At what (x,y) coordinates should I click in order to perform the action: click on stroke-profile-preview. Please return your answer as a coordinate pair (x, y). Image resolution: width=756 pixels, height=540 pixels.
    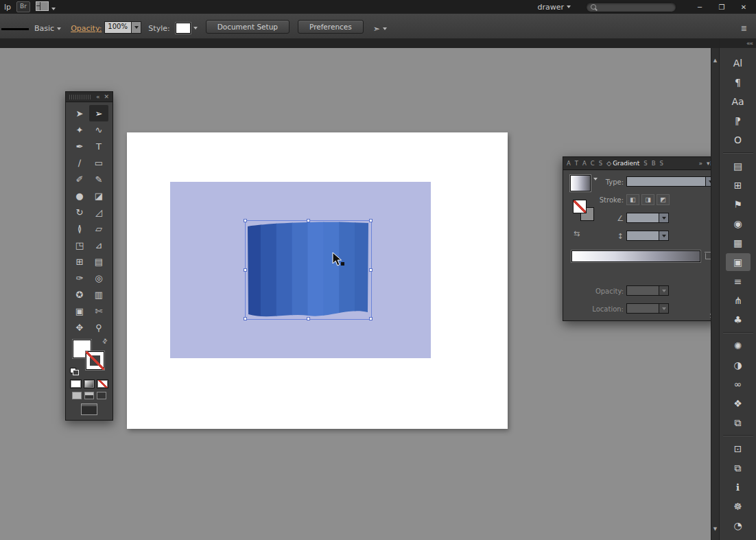
    Looking at the image, I should click on (15, 29).